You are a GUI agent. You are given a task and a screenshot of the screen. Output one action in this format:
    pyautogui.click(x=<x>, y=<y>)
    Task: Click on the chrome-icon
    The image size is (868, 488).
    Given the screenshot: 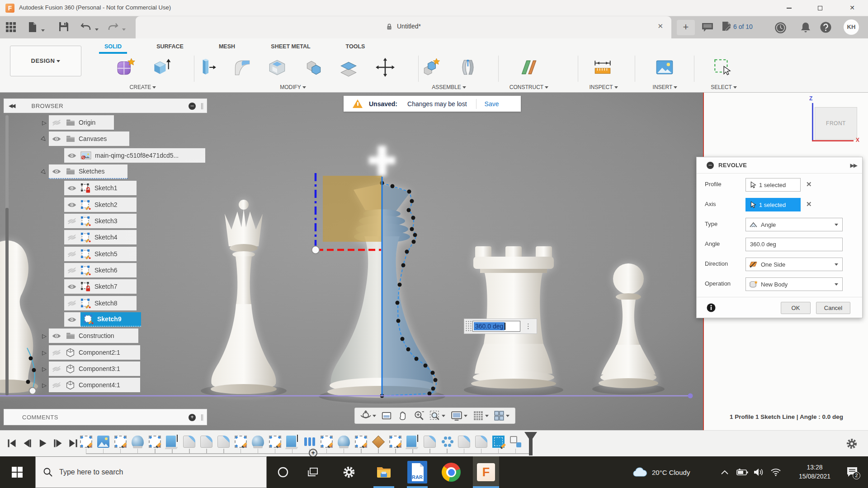 What is the action you would take?
    pyautogui.click(x=451, y=472)
    